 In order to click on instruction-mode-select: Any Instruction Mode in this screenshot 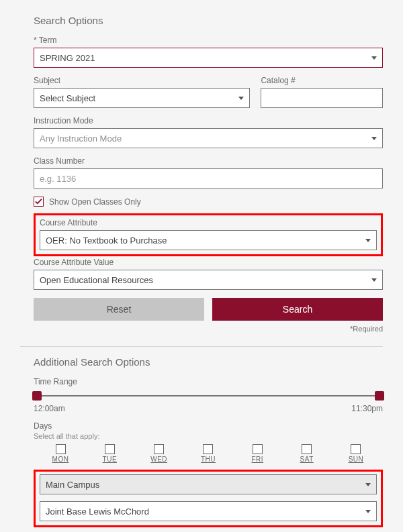, I will do `click(208, 138)`.